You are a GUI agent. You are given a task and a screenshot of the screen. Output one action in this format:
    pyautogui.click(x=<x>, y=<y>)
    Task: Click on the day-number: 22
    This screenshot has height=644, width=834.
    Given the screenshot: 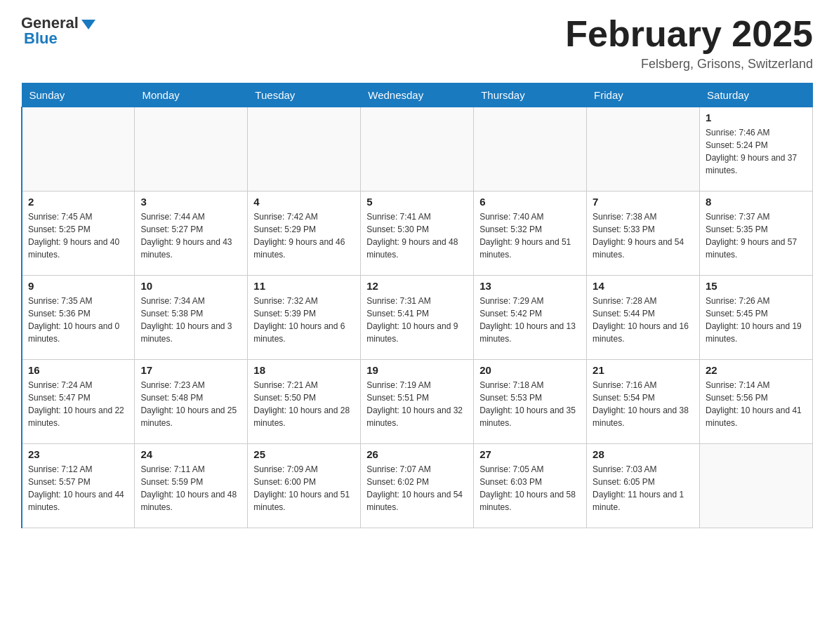 What is the action you would take?
    pyautogui.click(x=756, y=370)
    